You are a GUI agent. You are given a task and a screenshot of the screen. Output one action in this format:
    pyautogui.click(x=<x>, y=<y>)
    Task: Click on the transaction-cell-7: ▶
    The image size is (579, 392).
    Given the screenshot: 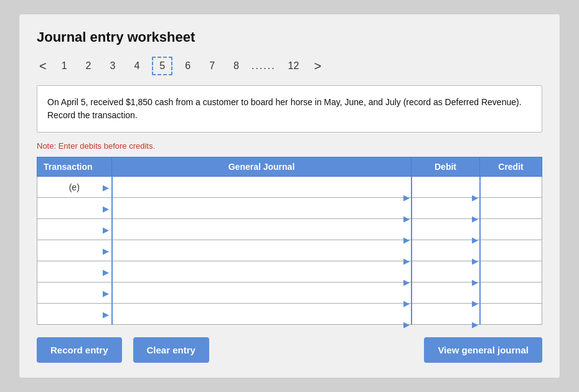 What is the action you would take?
    pyautogui.click(x=75, y=314)
    